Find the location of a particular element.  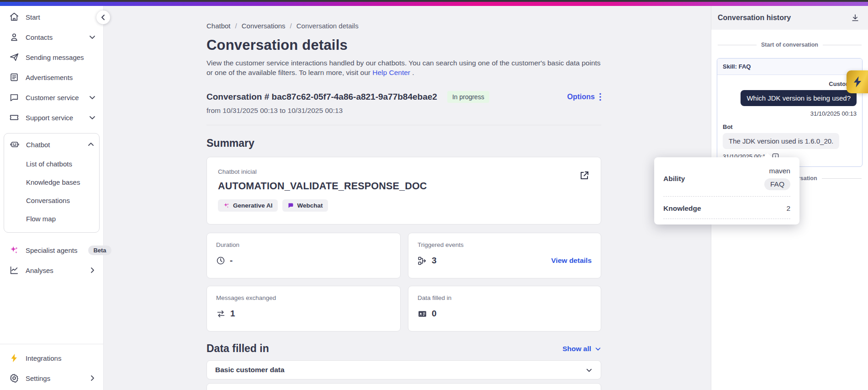

sidebar-item-start: Start is located at coordinates (52, 17).